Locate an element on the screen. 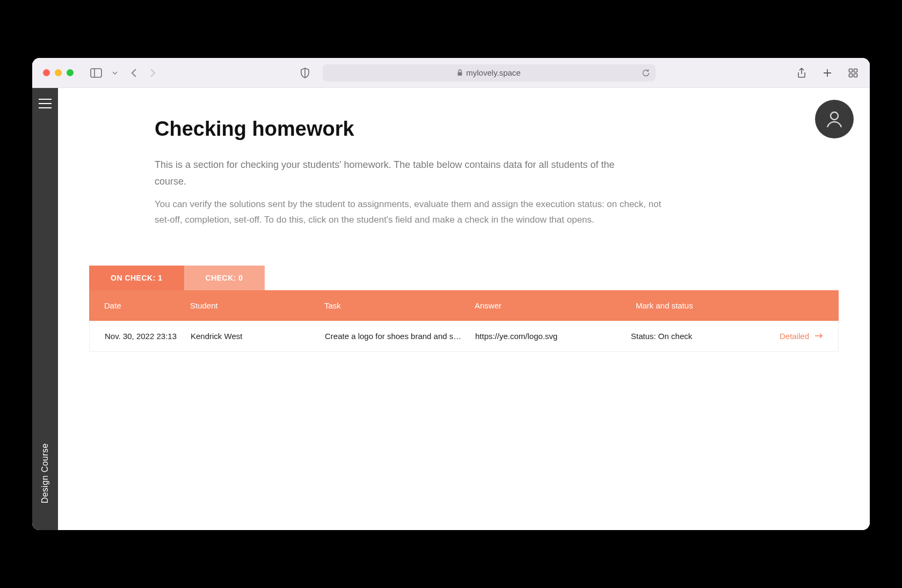 Image resolution: width=902 pixels, height=588 pixels. tabs-overview-icon is located at coordinates (853, 73).